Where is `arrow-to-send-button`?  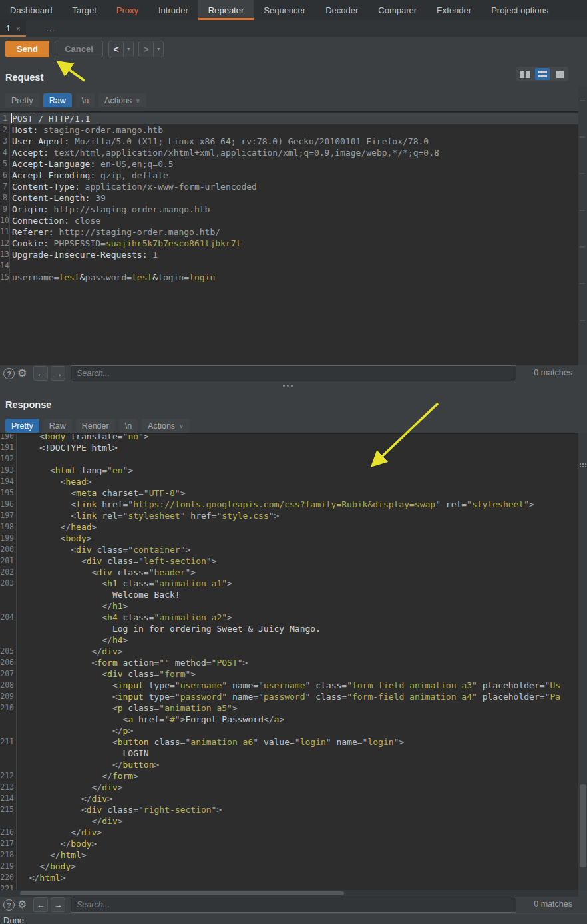
arrow-to-send-button is located at coordinates (72, 72).